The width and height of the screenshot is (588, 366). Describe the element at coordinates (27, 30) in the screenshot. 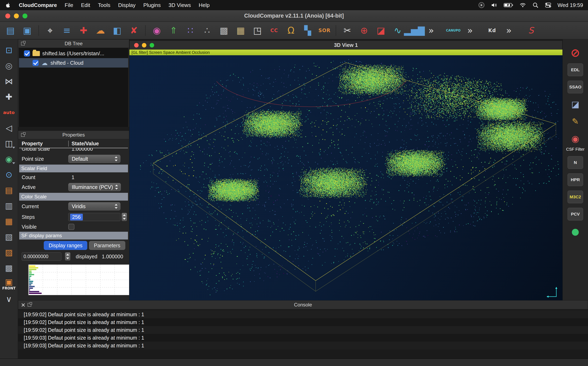

I see `save-button: ▣` at that location.